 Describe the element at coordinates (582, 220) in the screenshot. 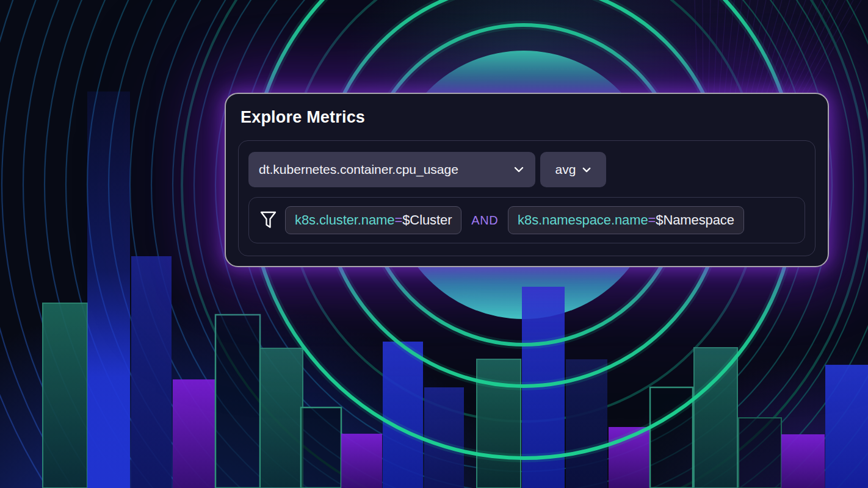

I see `filter-key: k8s.namespace.name` at that location.